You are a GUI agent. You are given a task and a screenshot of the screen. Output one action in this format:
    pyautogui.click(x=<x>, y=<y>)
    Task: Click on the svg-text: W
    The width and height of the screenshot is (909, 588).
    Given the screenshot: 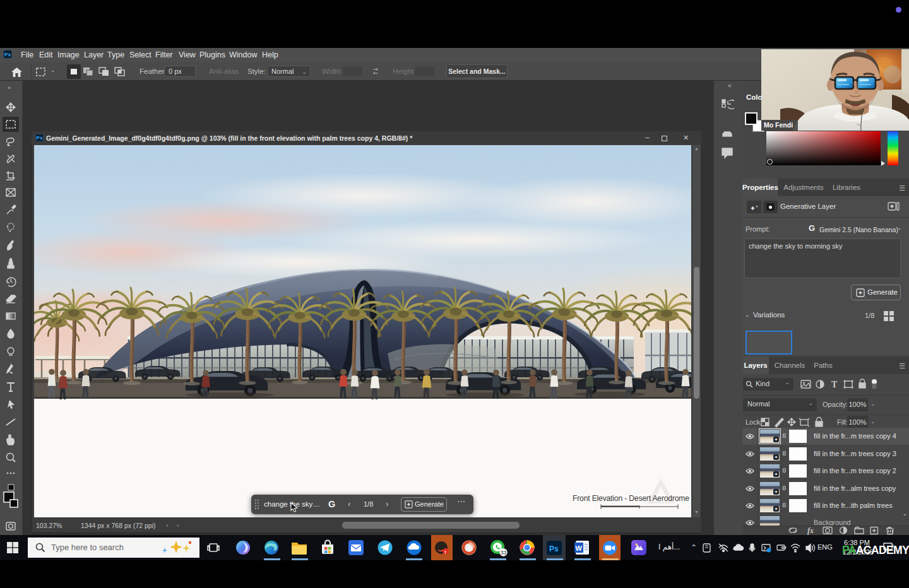 What is the action you would take?
    pyautogui.click(x=579, y=548)
    